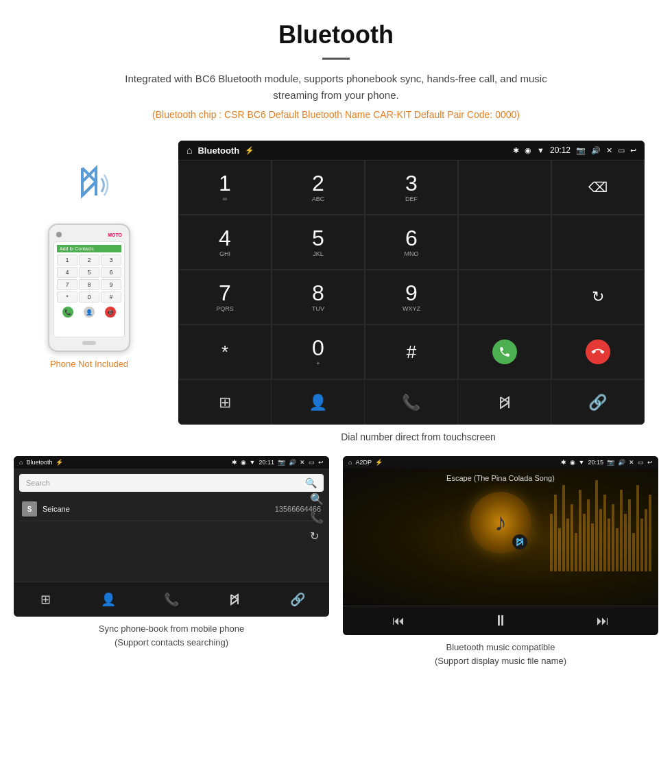 Image resolution: width=672 pixels, height=784 pixels. Describe the element at coordinates (39, 462) in the screenshot. I see `pb-title: Bluetooth` at that location.